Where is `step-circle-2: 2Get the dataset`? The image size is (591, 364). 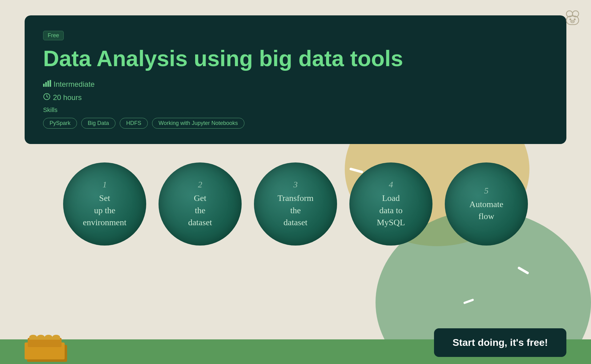 step-circle-2: 2Get the dataset is located at coordinates (200, 204).